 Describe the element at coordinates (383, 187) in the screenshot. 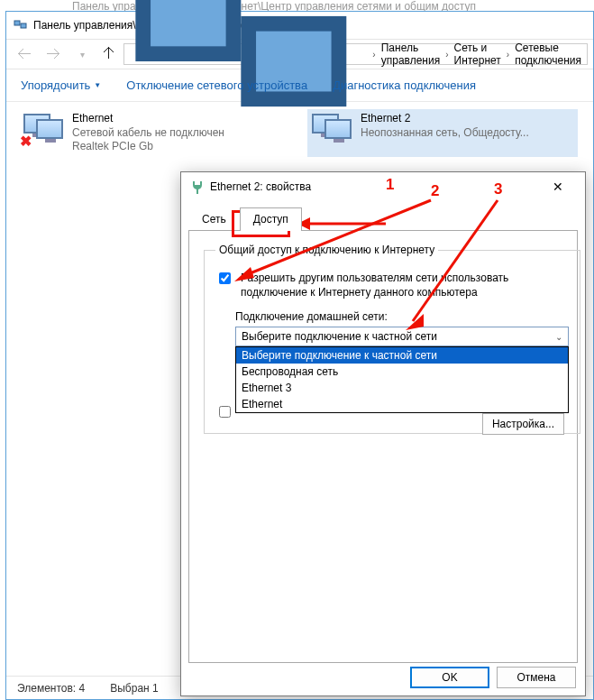

I see `dialog-titlebar: Ethernet 2: свойства ✕` at that location.